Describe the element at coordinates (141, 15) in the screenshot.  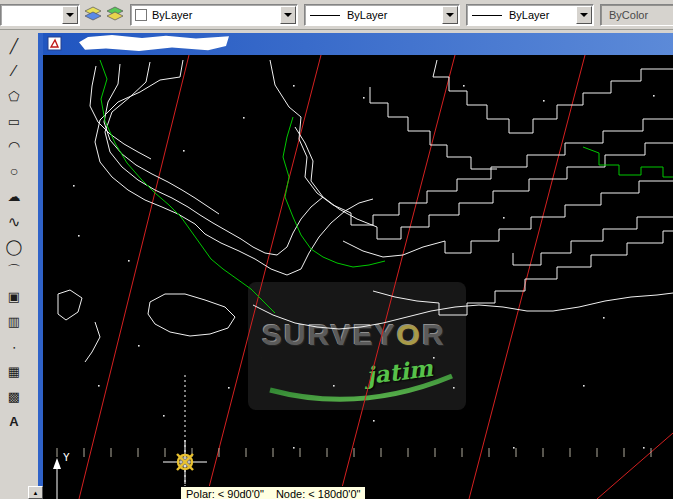
I see `color-swatch` at that location.